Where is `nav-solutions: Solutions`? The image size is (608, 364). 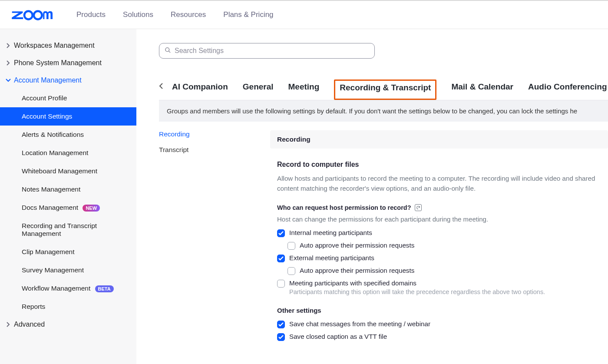
nav-solutions: Solutions is located at coordinates (138, 15).